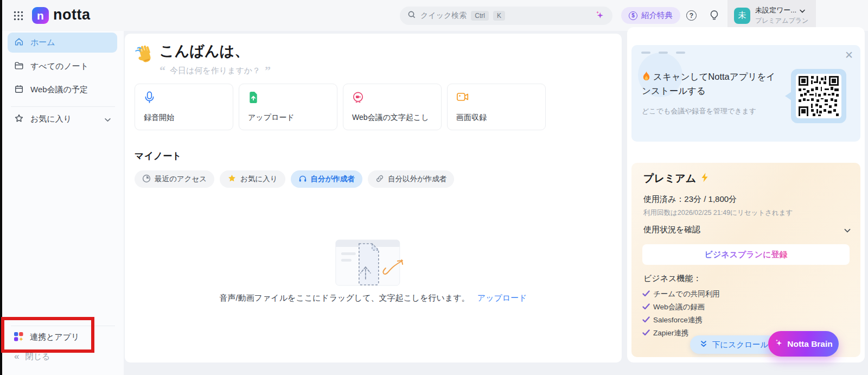 The height and width of the screenshot is (375, 868). What do you see at coordinates (776, 10) in the screenshot?
I see `workspace-name: 未設定ワー...` at bounding box center [776, 10].